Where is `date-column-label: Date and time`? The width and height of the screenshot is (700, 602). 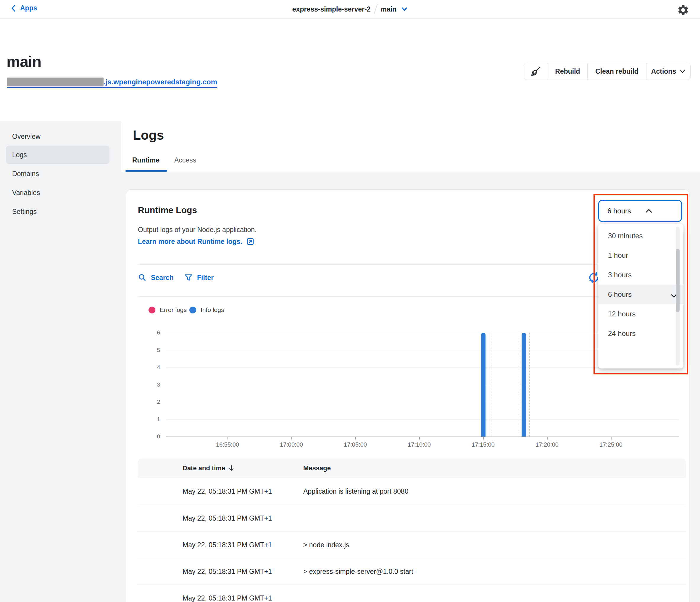
date-column-label: Date and time is located at coordinates (204, 468).